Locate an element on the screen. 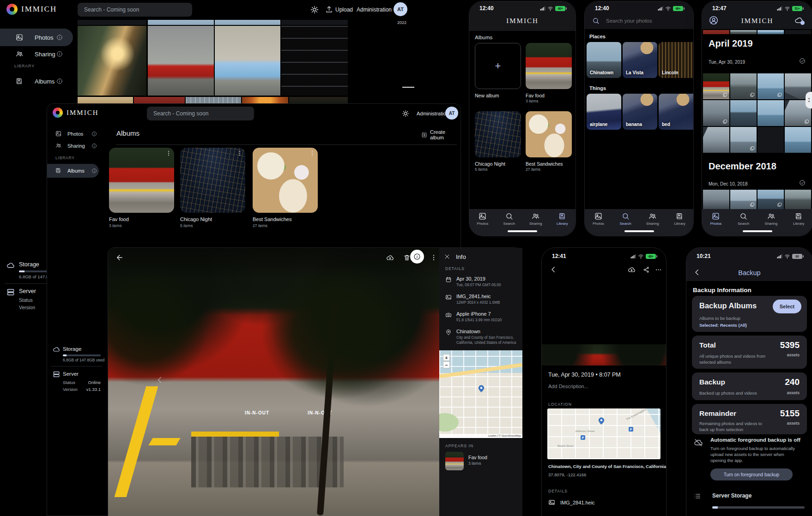  photo-thumbnail-garage is located at coordinates (315, 61).